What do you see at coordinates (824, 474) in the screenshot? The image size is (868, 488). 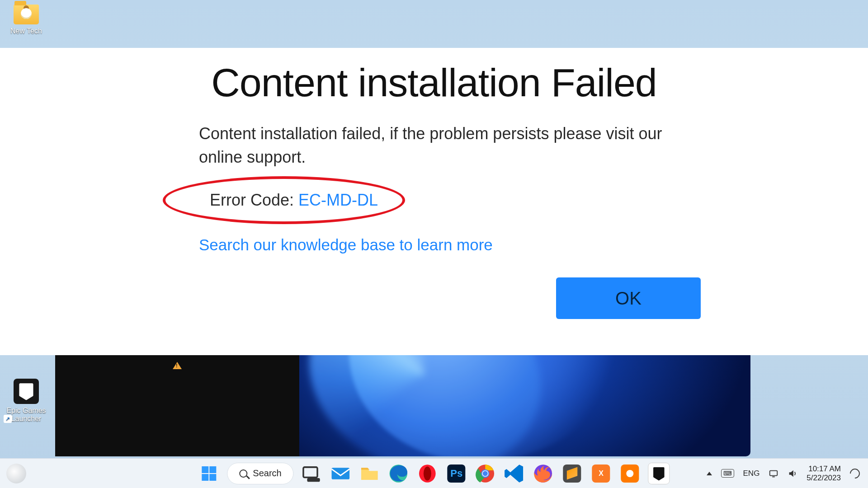 I see `taskbar-clock: 10:17 AM 5/22/2023` at bounding box center [824, 474].